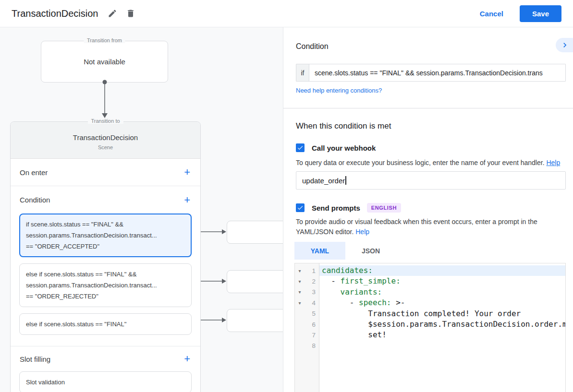 The width and height of the screenshot is (573, 392). Describe the element at coordinates (106, 274) in the screenshot. I see `condition-2-line-1: else if scene.slots.status == "FINAL" &&` at that location.